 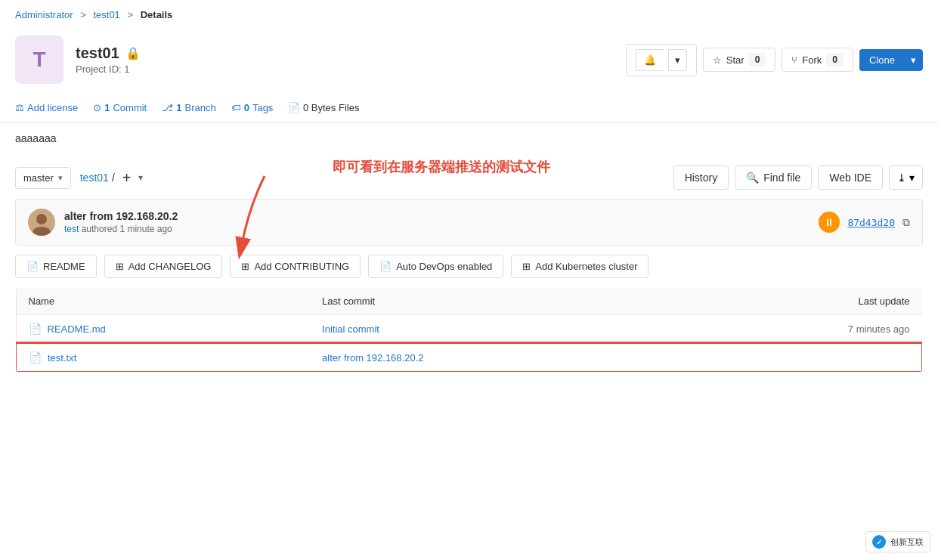 I want to click on file-commit-link: Initial commit, so click(x=351, y=330).